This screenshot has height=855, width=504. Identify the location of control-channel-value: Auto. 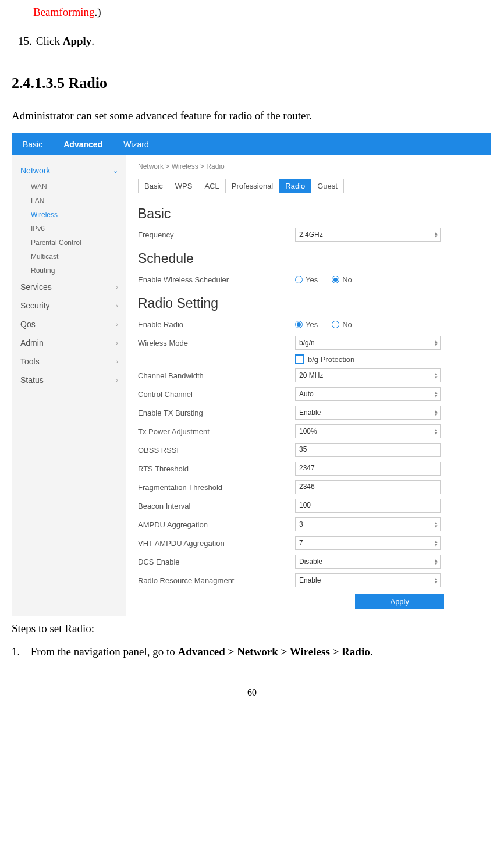
(306, 394).